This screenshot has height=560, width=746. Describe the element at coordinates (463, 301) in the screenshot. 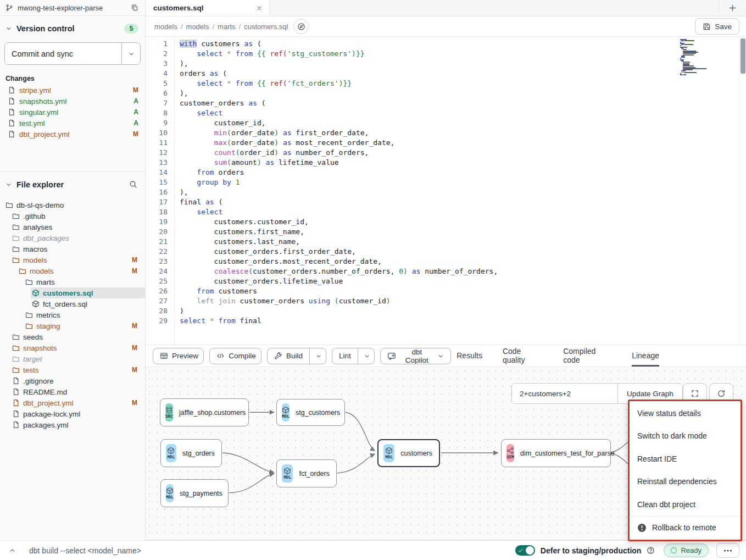

I see `code-line: left join customer_orders using (custome…` at that location.